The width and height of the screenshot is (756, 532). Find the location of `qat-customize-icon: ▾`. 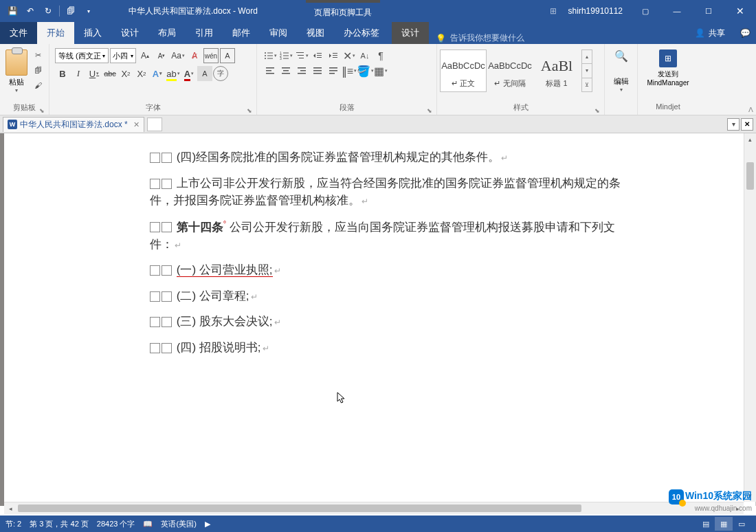

qat-customize-icon: ▾ is located at coordinates (89, 11).